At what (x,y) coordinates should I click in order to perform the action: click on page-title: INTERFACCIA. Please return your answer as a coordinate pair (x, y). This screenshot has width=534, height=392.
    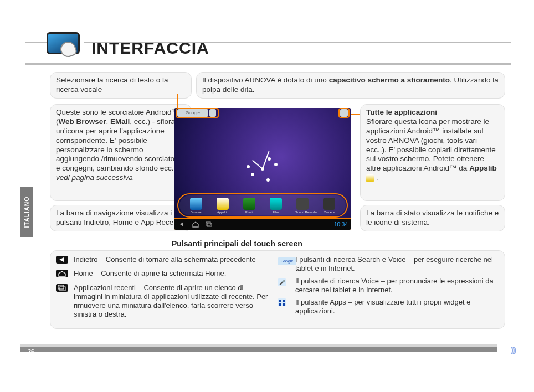
    Looking at the image, I should click on (151, 48).